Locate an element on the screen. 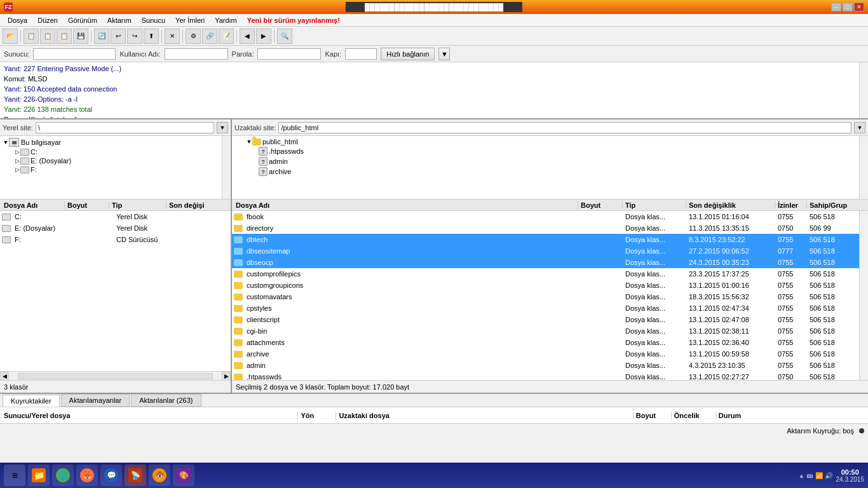  local-file-row-f: F: CD Sürücüsü is located at coordinates (116, 240).